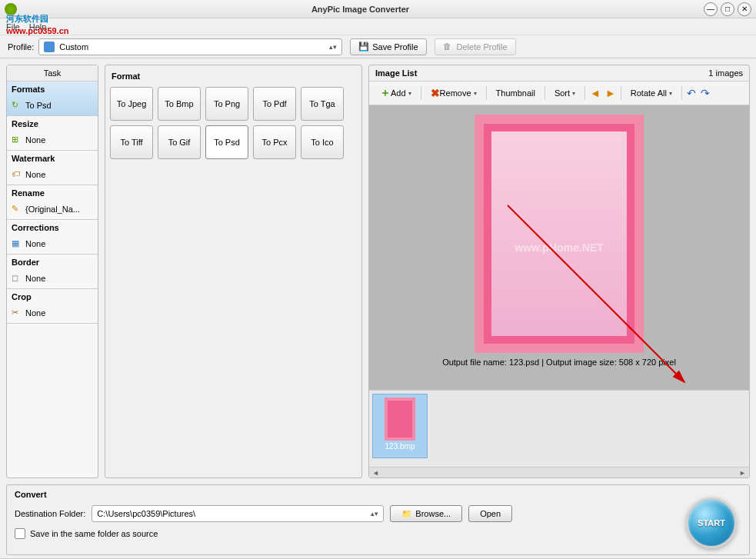 The image size is (756, 559). I want to click on dest-folder-input: C:\Users\pc0359\Pictures\ ▴▾, so click(238, 514).